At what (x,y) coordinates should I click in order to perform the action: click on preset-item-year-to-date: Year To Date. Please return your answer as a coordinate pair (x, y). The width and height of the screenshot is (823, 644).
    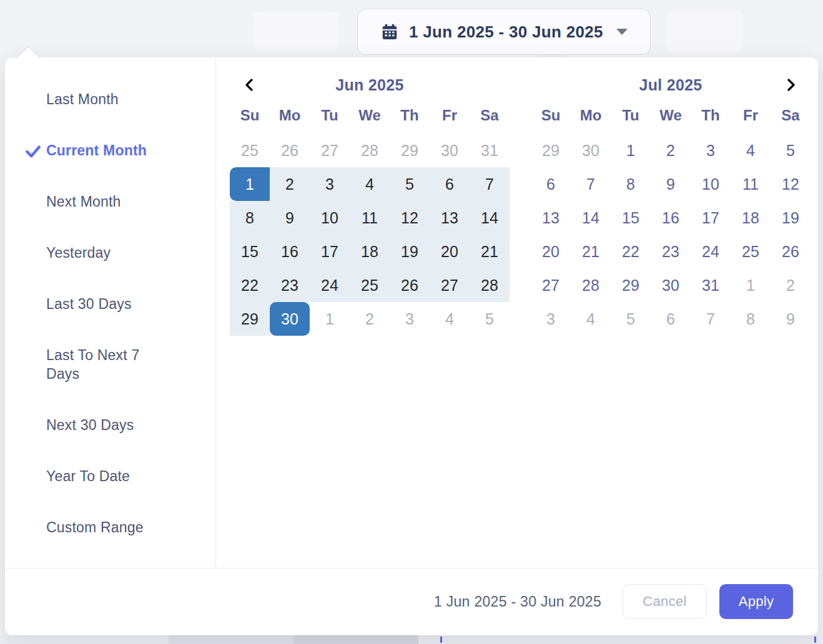
    Looking at the image, I should click on (110, 476).